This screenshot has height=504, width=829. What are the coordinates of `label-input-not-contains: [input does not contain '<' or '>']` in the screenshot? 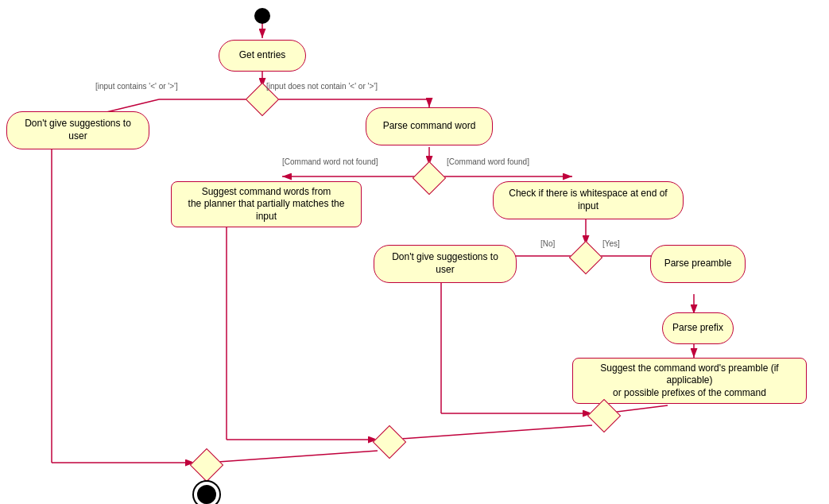 It's located at (322, 86).